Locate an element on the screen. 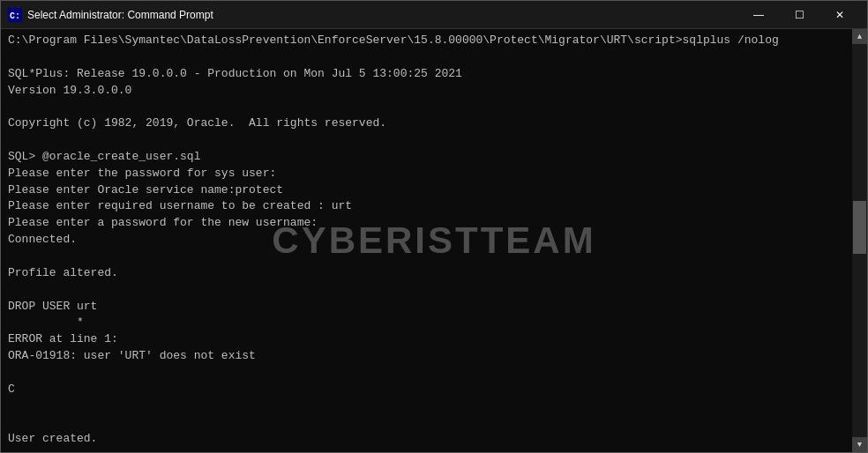  scrollbar: ▲ ▼ is located at coordinates (859, 241).